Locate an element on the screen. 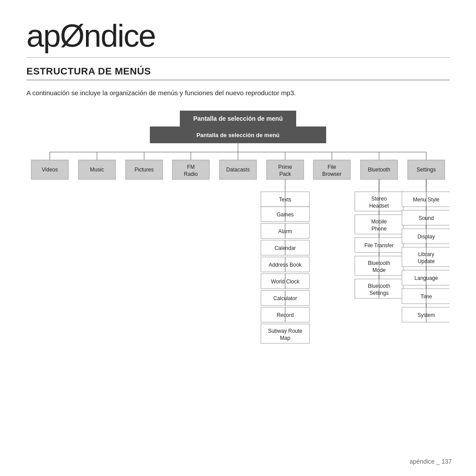 This screenshot has width=476, height=476. top-file-browser-text2: Browser is located at coordinates (332, 174).